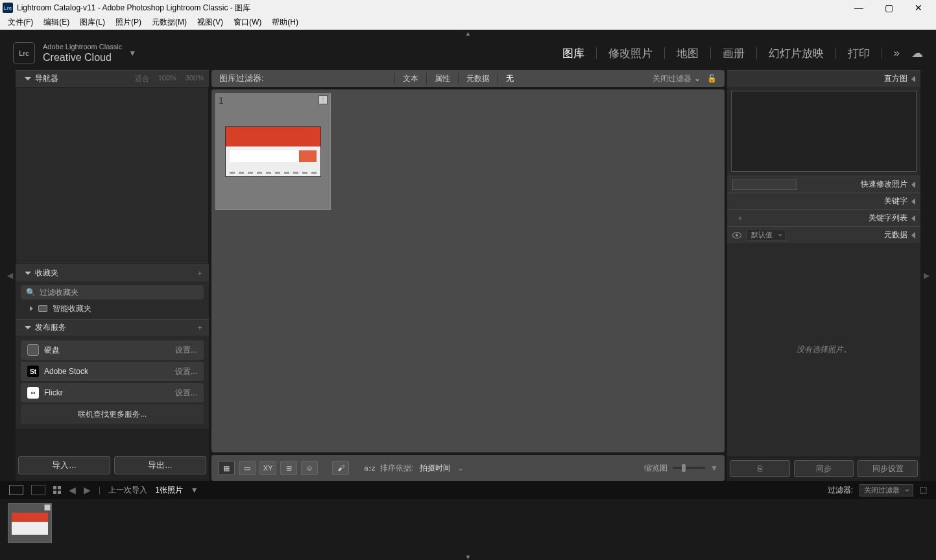 The height and width of the screenshot is (560, 936). Describe the element at coordinates (714, 468) in the screenshot. I see `toolbar-menu-icon: ▼` at that location.